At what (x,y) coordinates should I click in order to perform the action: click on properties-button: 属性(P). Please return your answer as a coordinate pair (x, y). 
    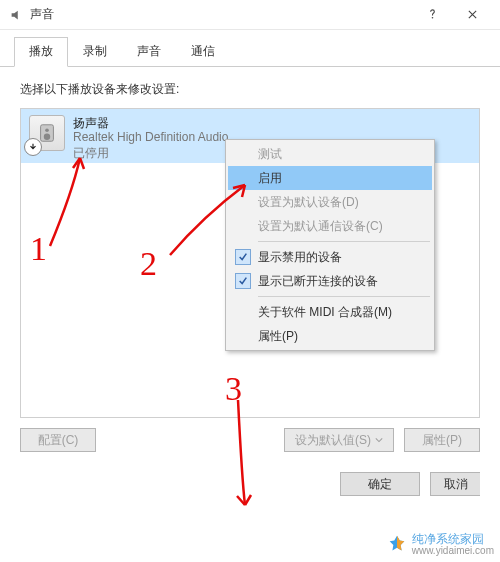
    Looking at the image, I should click on (442, 440).